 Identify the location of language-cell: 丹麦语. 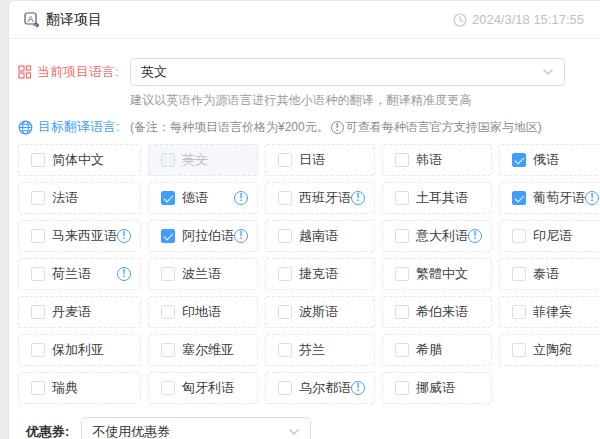
(80, 312).